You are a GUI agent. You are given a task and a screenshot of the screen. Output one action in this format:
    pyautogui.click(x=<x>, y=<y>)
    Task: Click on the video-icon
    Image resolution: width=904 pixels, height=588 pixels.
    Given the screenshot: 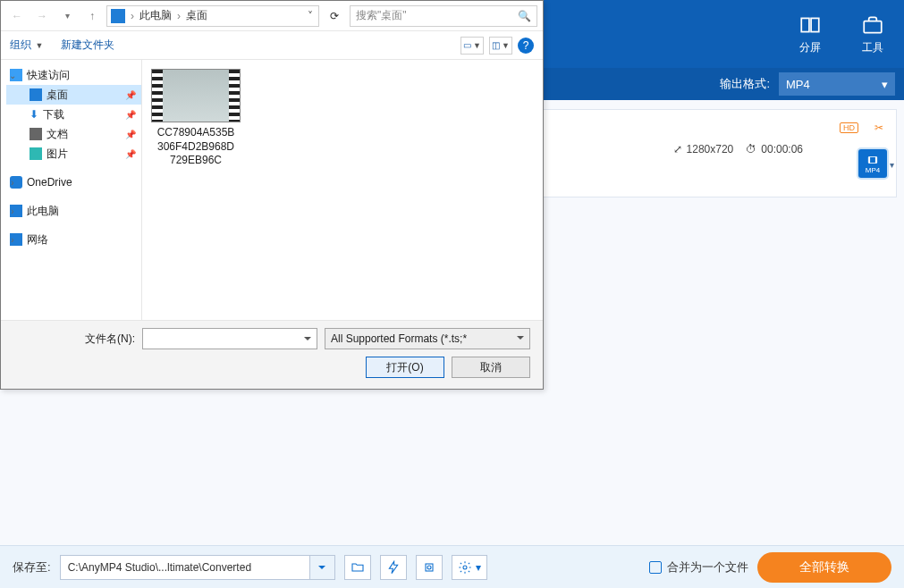 What is the action you would take?
    pyautogui.click(x=873, y=160)
    